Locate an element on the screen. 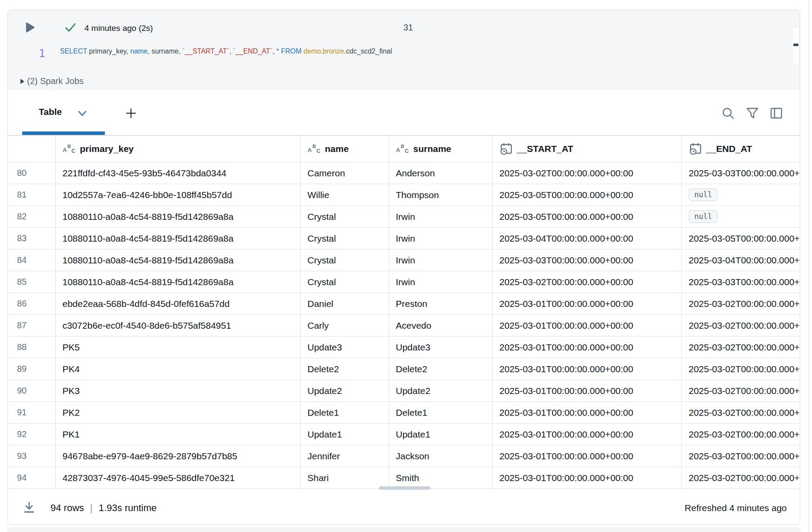  data-cell: Smith is located at coordinates (440, 478).